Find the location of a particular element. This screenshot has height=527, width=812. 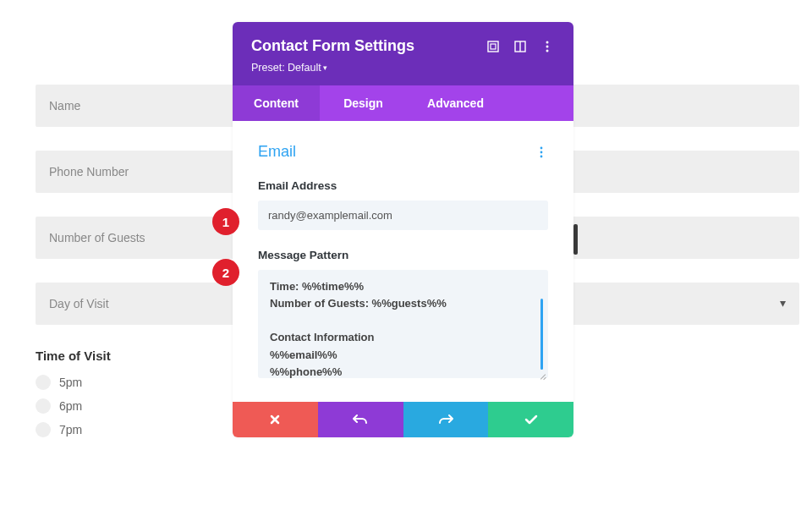

section-menu-icon is located at coordinates (541, 152).